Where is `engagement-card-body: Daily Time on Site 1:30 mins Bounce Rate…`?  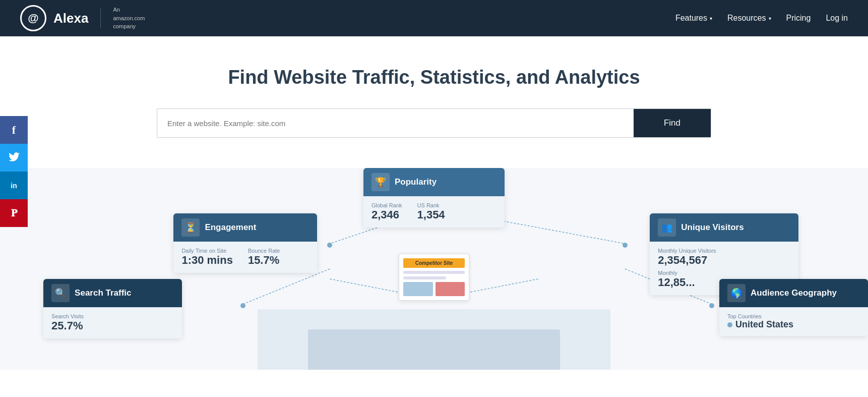 engagement-card-body: Daily Time on Site 1:30 mins Bounce Rate… is located at coordinates (245, 257).